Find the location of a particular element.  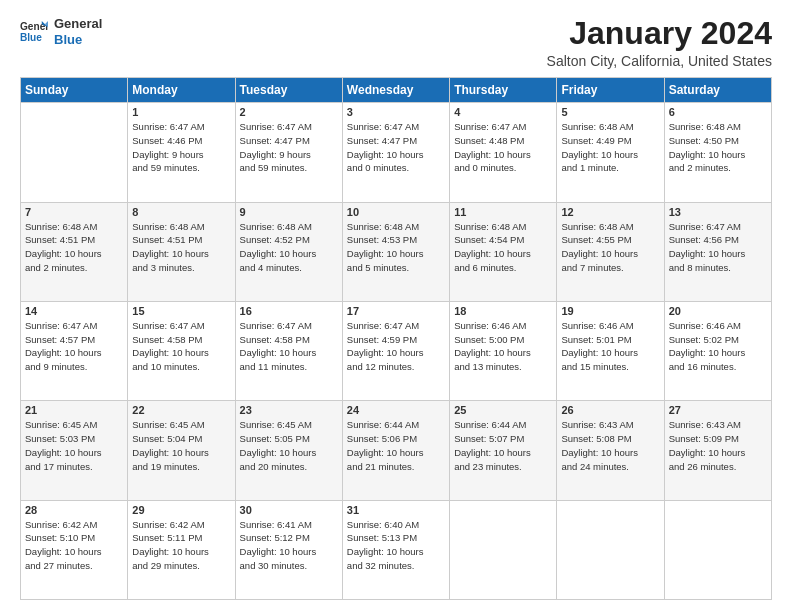

location-title: Salton City, California, United States is located at coordinates (660, 61).